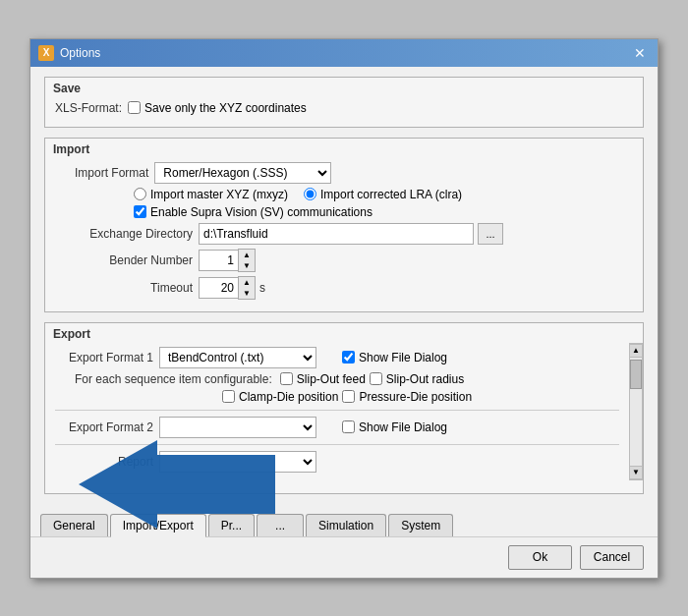 The height and width of the screenshot is (616, 688). What do you see at coordinates (348, 397) in the screenshot?
I see `pressure-die-checkbox` at bounding box center [348, 397].